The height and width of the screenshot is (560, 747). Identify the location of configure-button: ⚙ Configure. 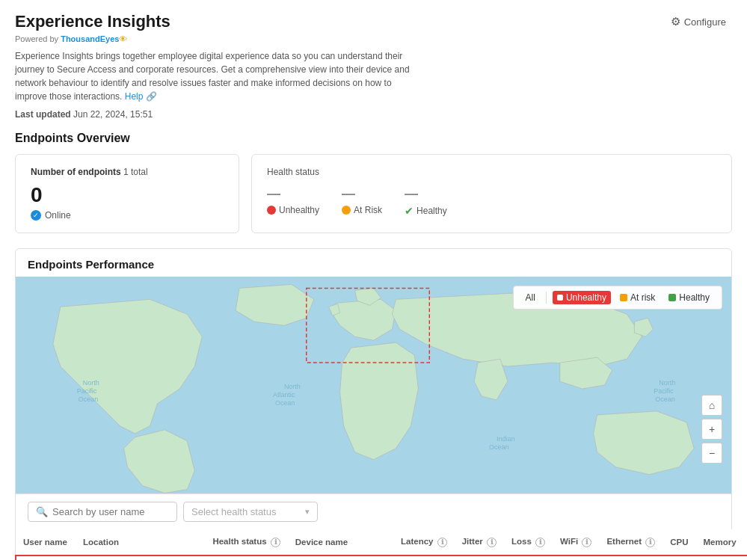
(698, 22).